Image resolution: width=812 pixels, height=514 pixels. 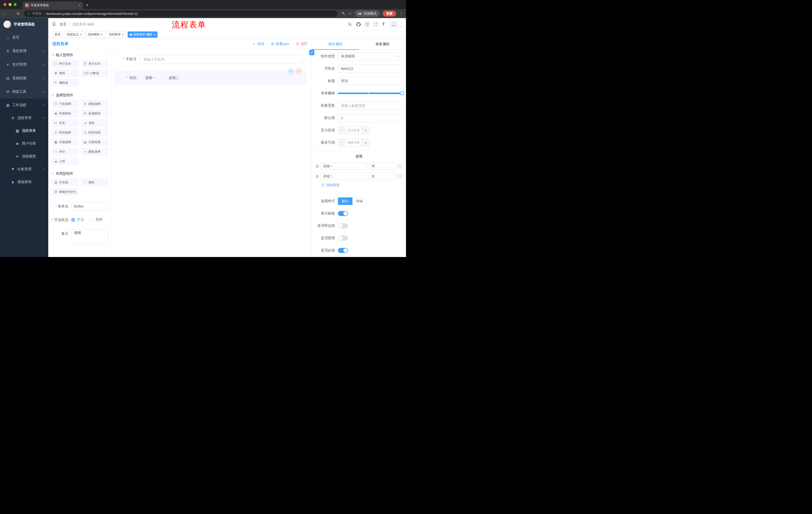 What do you see at coordinates (94, 113) in the screenshot?
I see `component-item: ☑ 多选框组` at bounding box center [94, 113].